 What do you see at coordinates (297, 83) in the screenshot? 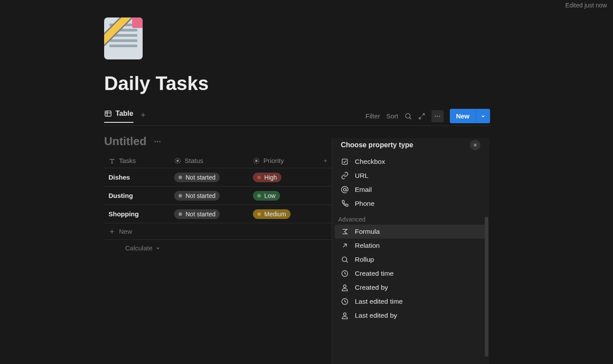
I see `page-title: Daily Tasks` at bounding box center [297, 83].